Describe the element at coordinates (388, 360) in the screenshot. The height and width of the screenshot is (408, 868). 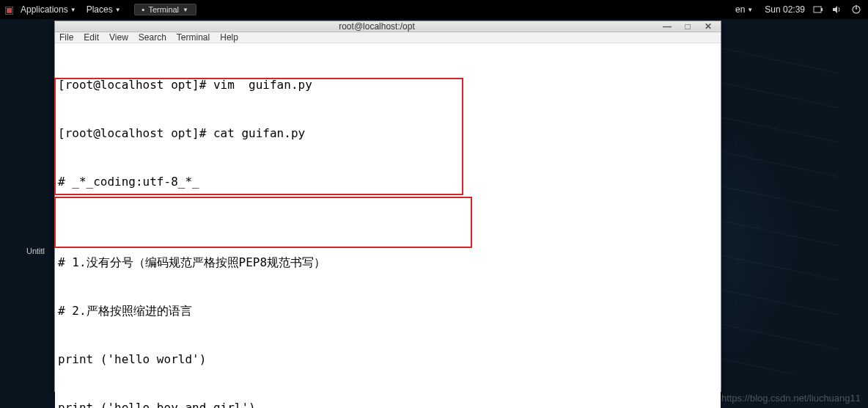
I see `terminal-line: print ('hello world')` at that location.